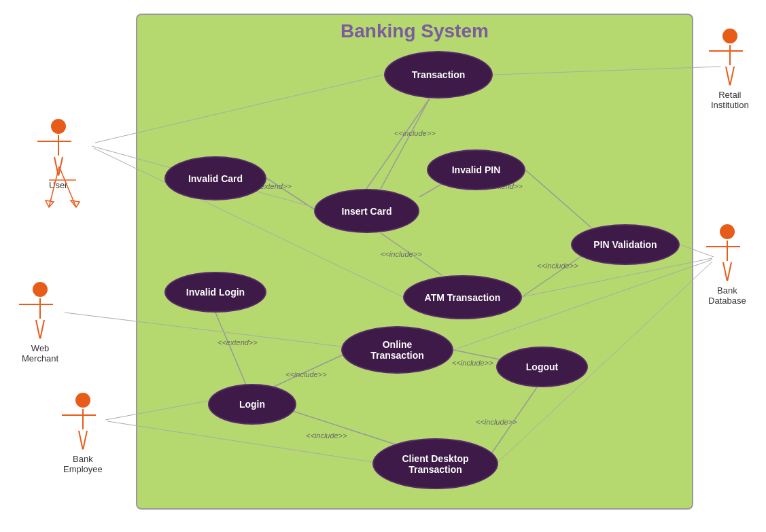 The height and width of the screenshot is (532, 766). What do you see at coordinates (215, 178) in the screenshot?
I see `use-case-invalid-card: Invalid Card` at bounding box center [215, 178].